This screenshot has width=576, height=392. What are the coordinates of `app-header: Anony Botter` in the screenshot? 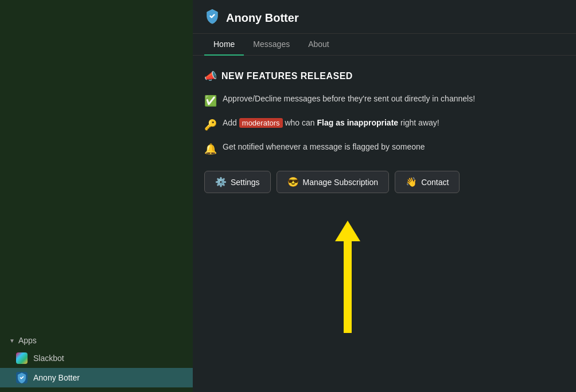 It's located at (384, 17).